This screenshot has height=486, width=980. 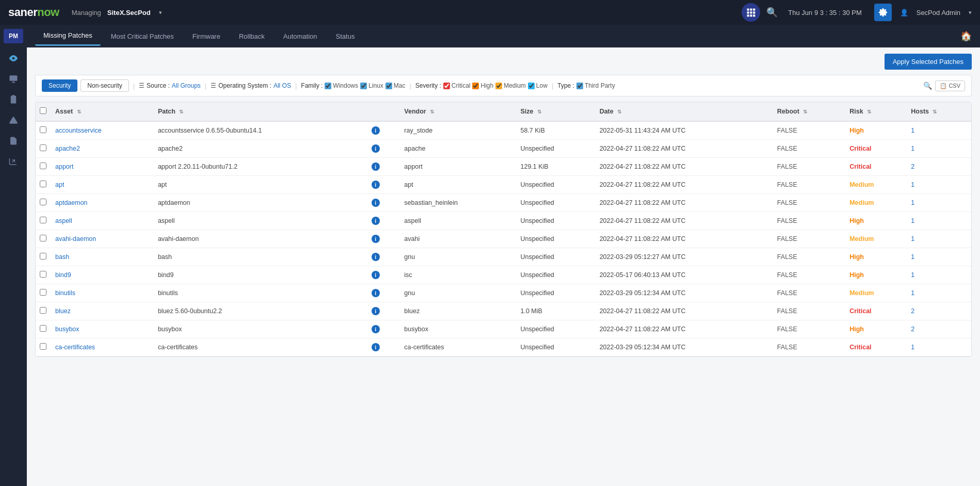 What do you see at coordinates (206, 36) in the screenshot?
I see `nav-firmware: Firmware` at bounding box center [206, 36].